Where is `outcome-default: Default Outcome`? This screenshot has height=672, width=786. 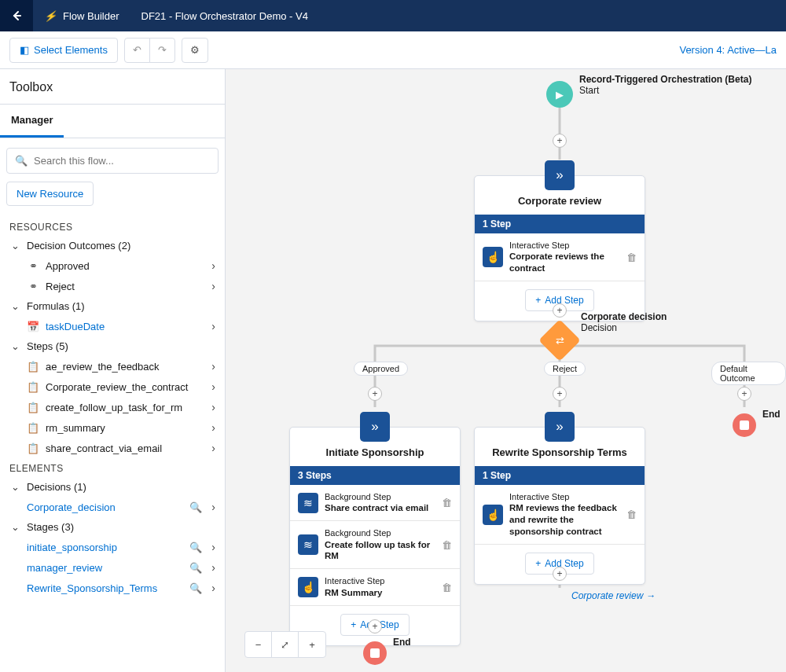 outcome-default: Default Outcome is located at coordinates (748, 373).